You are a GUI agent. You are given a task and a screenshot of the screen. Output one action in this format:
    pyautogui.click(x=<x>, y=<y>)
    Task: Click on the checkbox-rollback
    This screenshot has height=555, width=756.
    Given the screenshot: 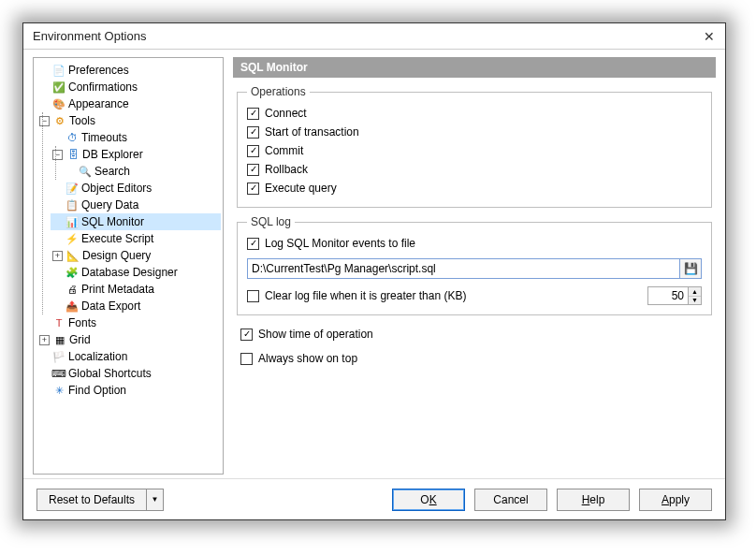 What is the action you would take?
    pyautogui.click(x=253, y=170)
    